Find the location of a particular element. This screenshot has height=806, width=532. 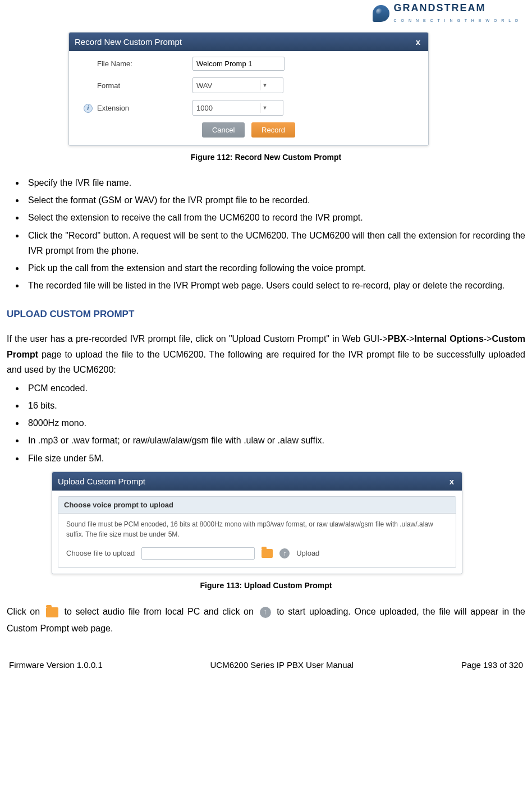

closing-para: Click on to select audio file from local… is located at coordinates (266, 621).